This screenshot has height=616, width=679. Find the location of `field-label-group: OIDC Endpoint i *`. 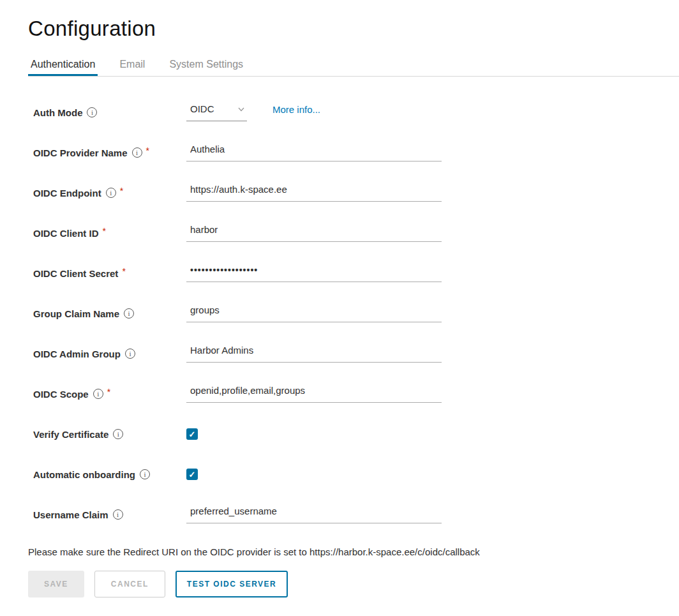

field-label-group: OIDC Endpoint i * is located at coordinates (110, 193).